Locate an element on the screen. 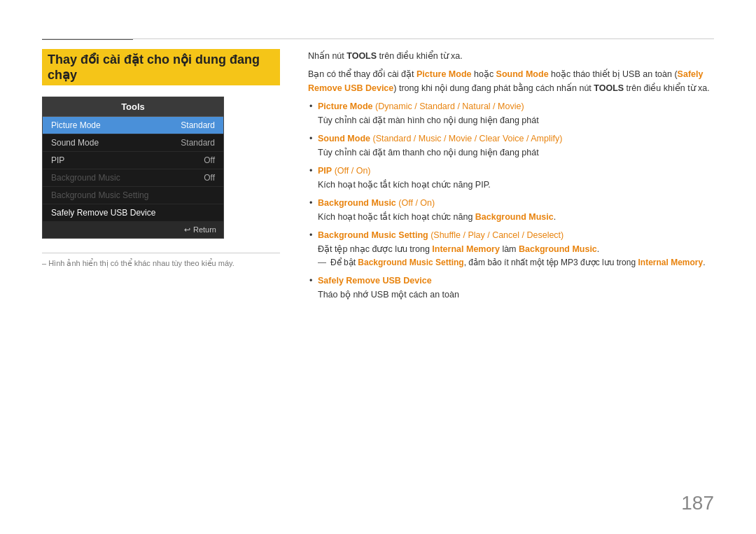 This screenshot has height=534, width=756. top-line is located at coordinates (378, 39).